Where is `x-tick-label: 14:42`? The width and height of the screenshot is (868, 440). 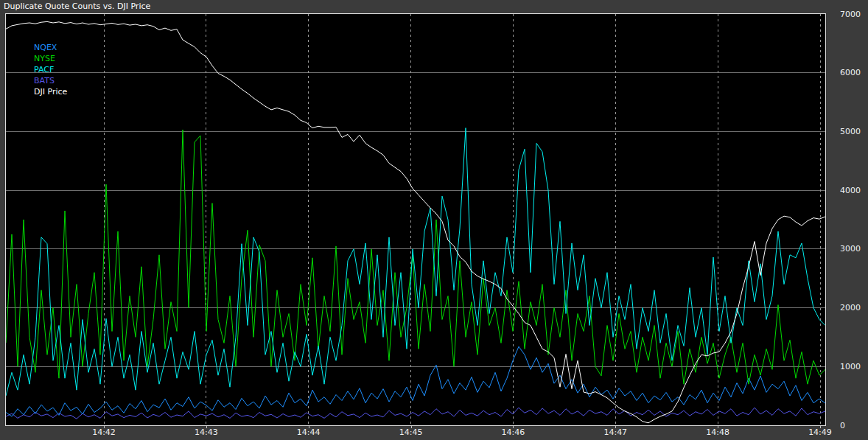 x-tick-label: 14:42 is located at coordinates (104, 432).